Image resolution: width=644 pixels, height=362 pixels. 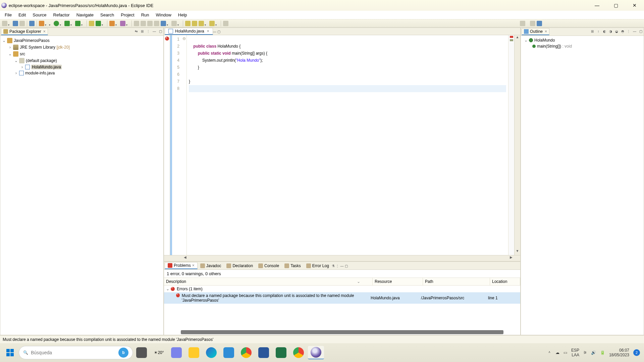 I want to click on edge-button, so click(x=211, y=353).